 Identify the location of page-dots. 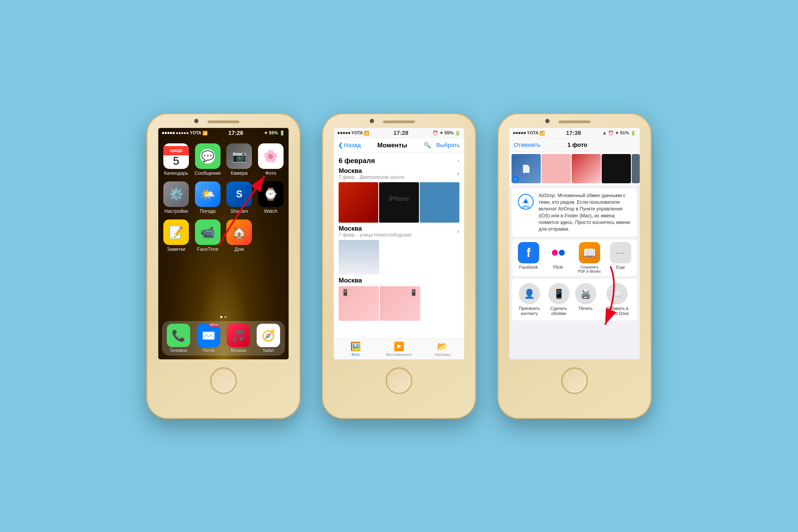
(223, 317).